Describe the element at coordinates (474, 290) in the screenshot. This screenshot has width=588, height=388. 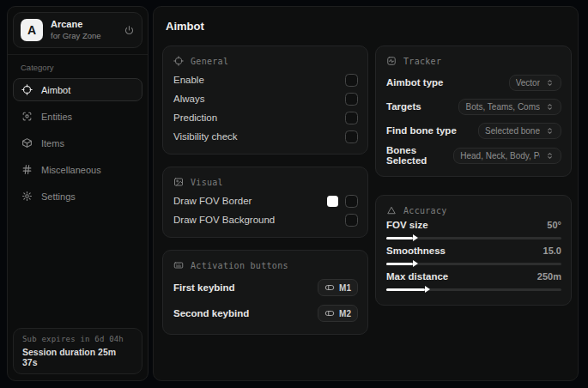
I see `max-distance-slider` at that location.